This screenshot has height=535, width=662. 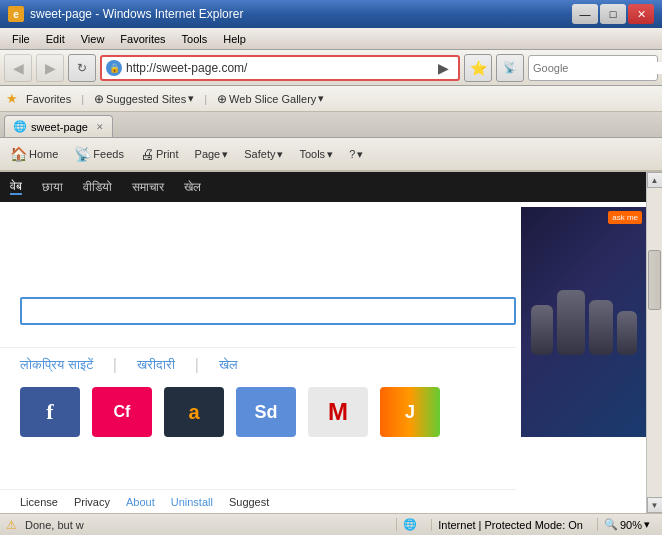 I want to click on go-button: ▶, so click(x=443, y=68).